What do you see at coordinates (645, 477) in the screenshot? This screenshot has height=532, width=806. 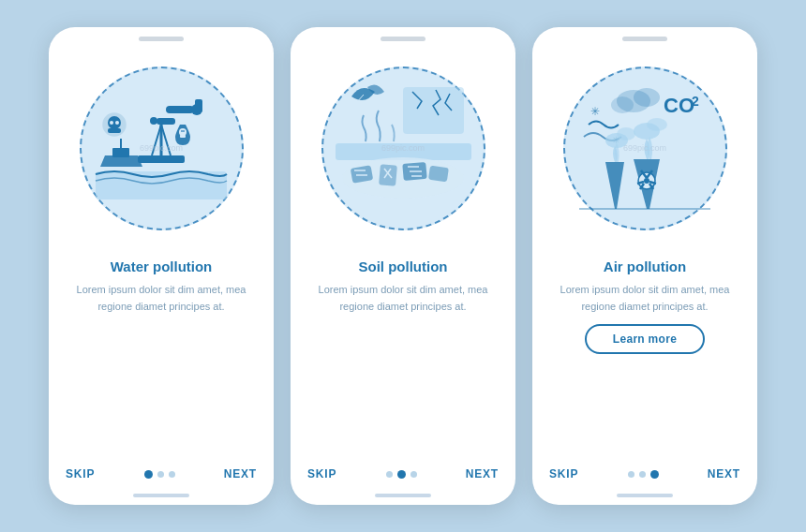 I see `bottom-nav-air: SKIP NEXT` at bounding box center [645, 477].